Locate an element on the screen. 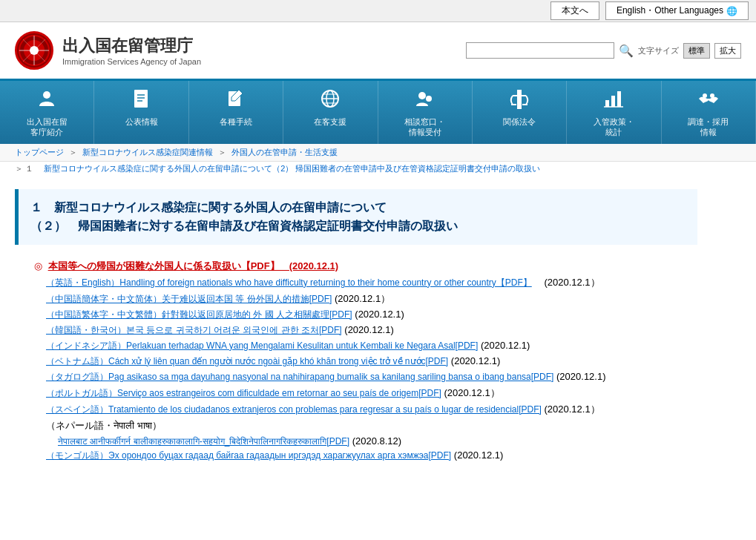  page-title-line2: （２） 帰国困難者に対する在留申請及び在留資格認定証明書交付申請の取扱い is located at coordinates (244, 225).